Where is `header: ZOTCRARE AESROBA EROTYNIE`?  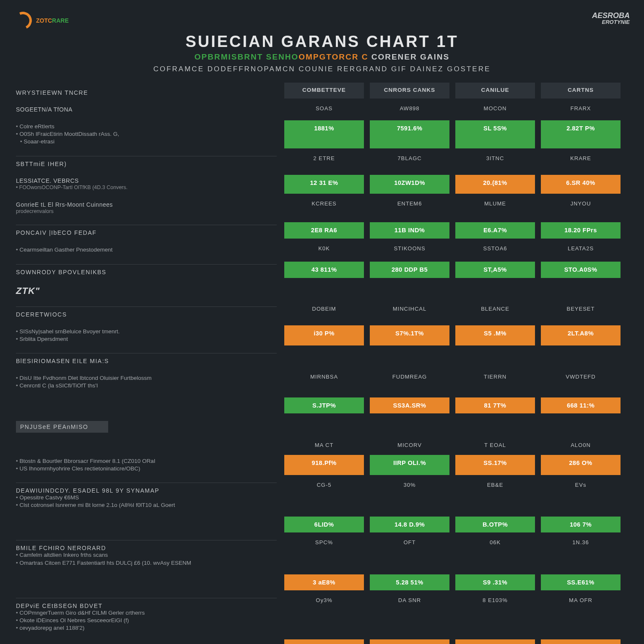 header: ZOTCRARE AESROBA EROTYNIE is located at coordinates (322, 21).